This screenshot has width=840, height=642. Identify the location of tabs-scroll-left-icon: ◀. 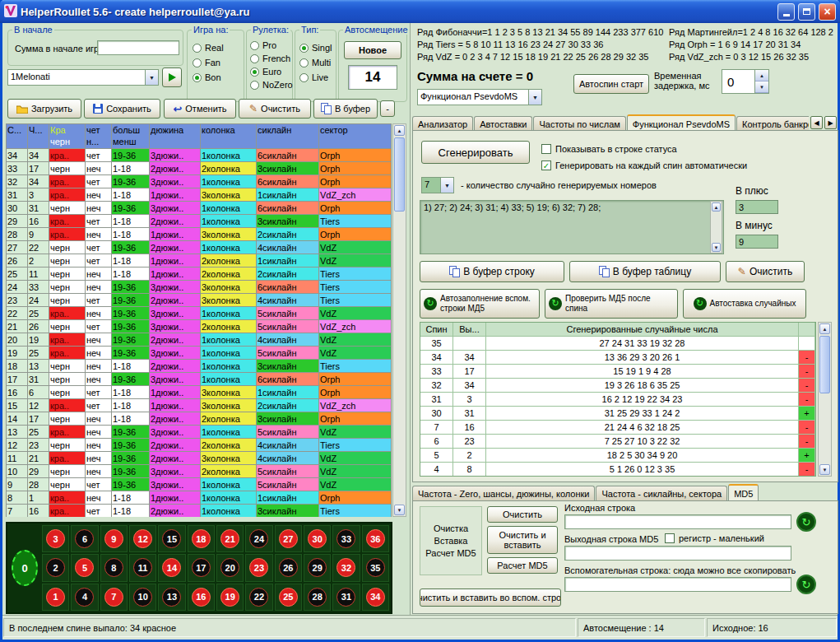
(816, 123).